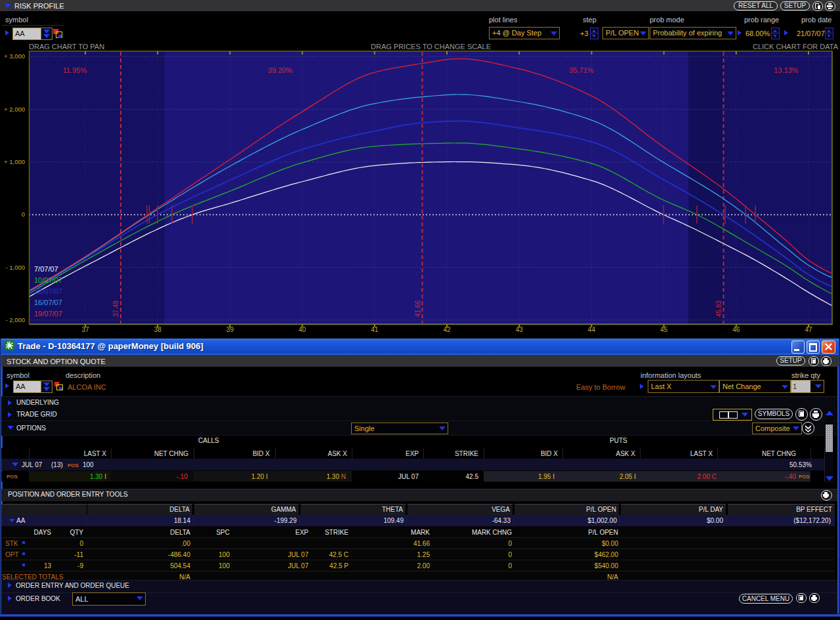  I want to click on svg-text: 38, so click(158, 329).